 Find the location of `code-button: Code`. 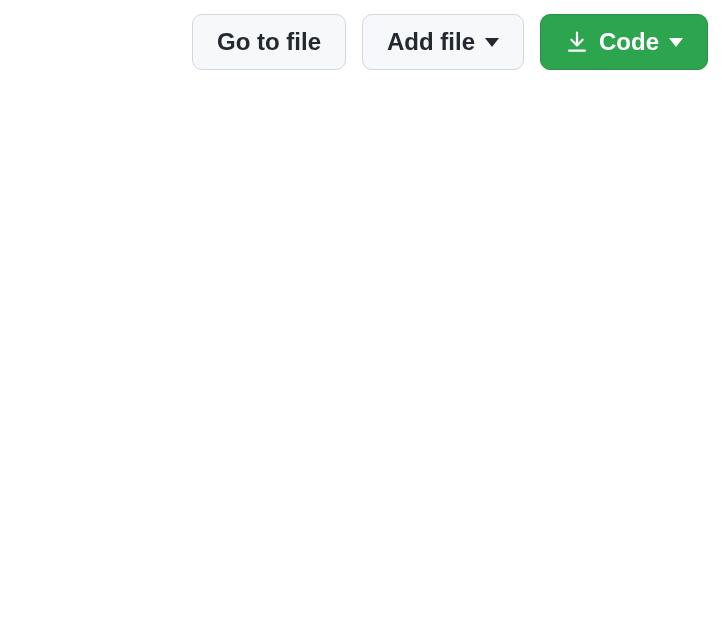

code-button: Code is located at coordinates (624, 42).